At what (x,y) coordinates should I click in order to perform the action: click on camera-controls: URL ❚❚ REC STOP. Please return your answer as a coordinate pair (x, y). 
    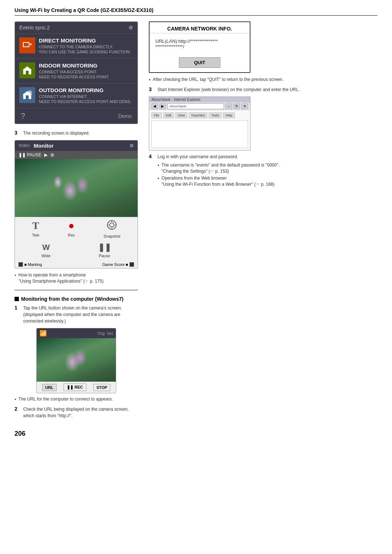
    Looking at the image, I should click on (76, 387).